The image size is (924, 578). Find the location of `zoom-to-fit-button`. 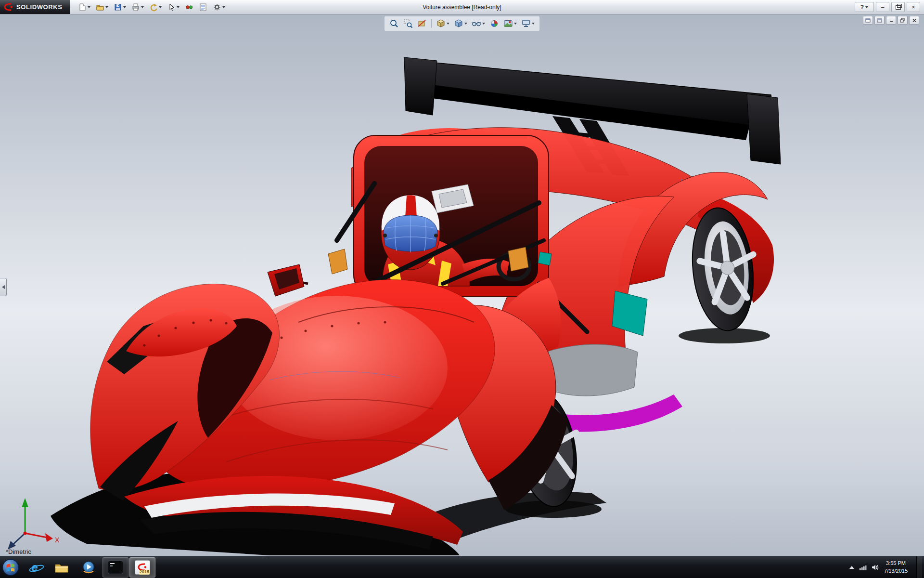

zoom-to-fit-button is located at coordinates (394, 24).